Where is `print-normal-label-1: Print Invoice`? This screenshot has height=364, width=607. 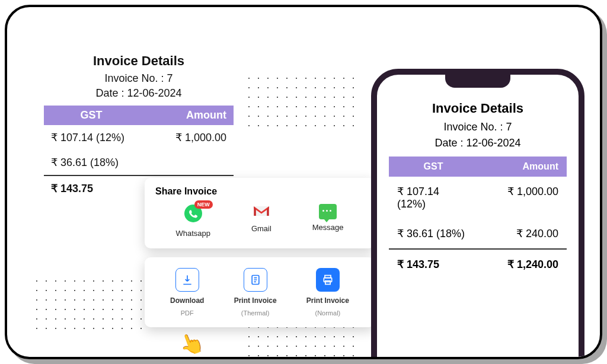
print-normal-label-1: Print Invoice is located at coordinates (328, 301).